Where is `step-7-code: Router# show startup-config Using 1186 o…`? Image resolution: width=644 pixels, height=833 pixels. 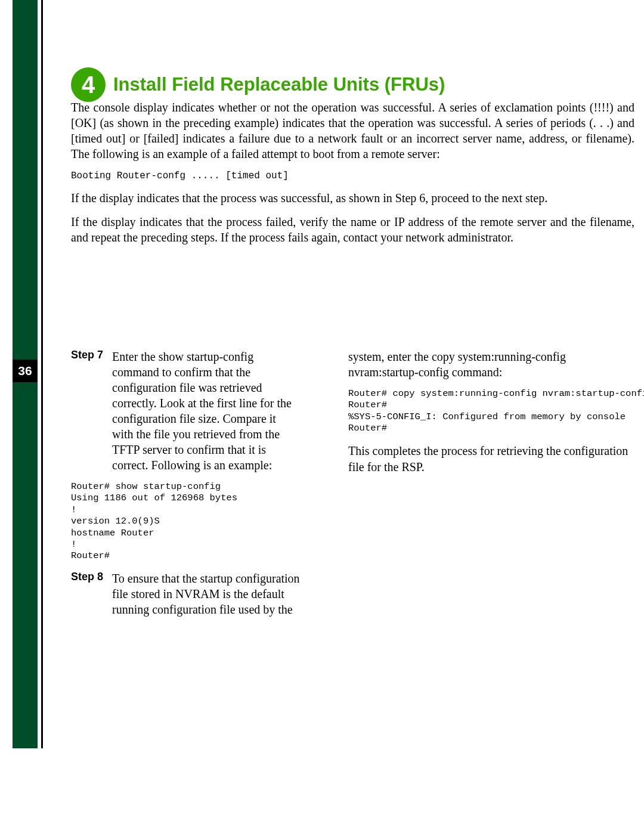 step-7-code: Router# show startup-config Using 1186 o… is located at coordinates (186, 522).